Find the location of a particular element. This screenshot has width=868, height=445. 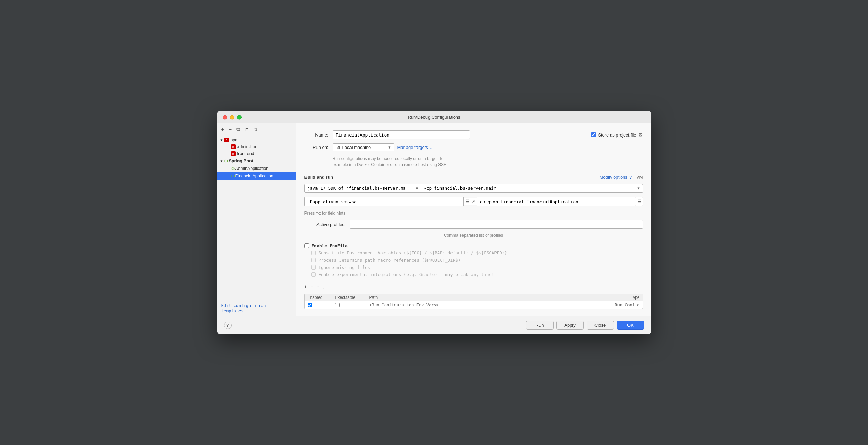

enable-envfile-label: Enable EnvFile is located at coordinates (330, 246).